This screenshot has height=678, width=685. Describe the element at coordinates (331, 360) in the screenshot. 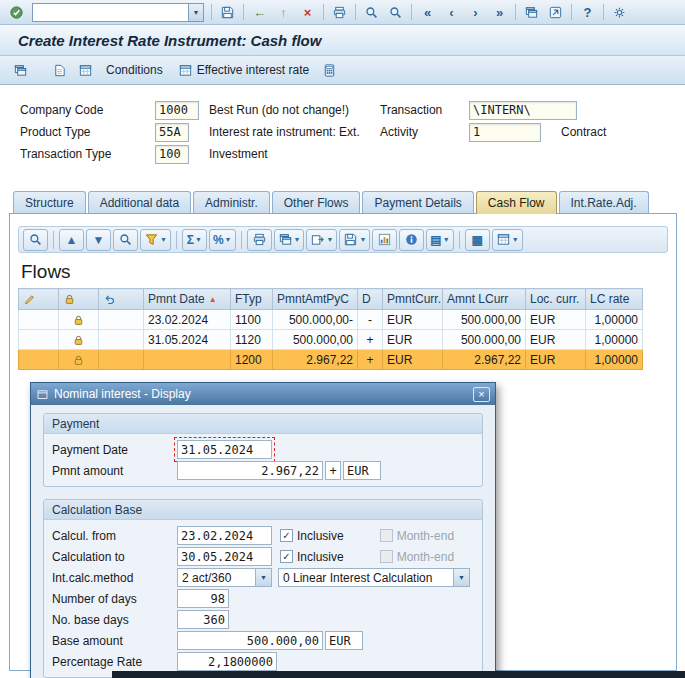

I see `flow-row-selected: 1200 2.967,22 + EUR 2.967,22 EUR 1,00000` at that location.